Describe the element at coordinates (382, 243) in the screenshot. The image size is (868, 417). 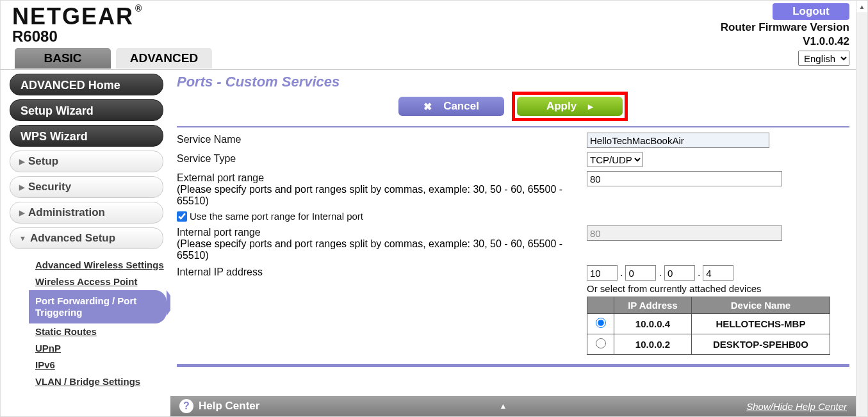
I see `int-port-block: Internal port range (Please specify port…` at that location.